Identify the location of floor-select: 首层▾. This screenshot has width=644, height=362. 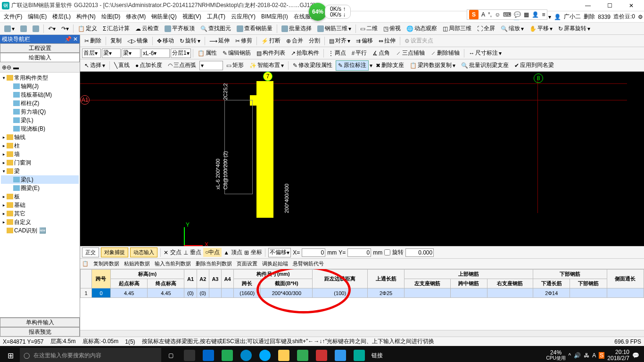
(91, 53).